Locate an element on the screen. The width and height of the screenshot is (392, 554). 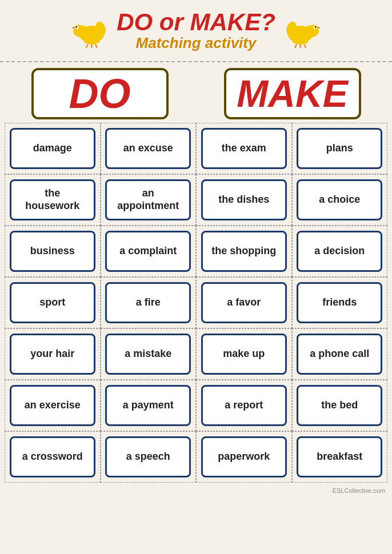
word-box: a crossword is located at coordinates (53, 457).